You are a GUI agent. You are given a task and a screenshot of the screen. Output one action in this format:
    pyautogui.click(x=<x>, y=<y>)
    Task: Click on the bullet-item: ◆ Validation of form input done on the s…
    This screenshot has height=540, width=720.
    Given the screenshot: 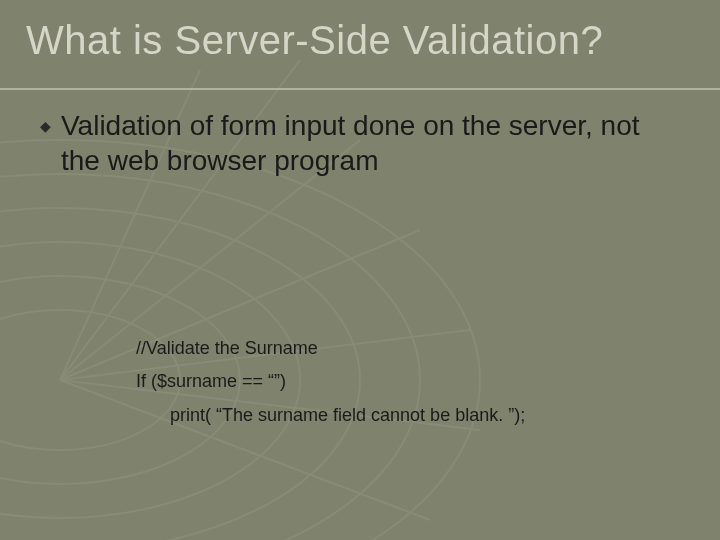 What is the action you would take?
    pyautogui.click(x=363, y=143)
    